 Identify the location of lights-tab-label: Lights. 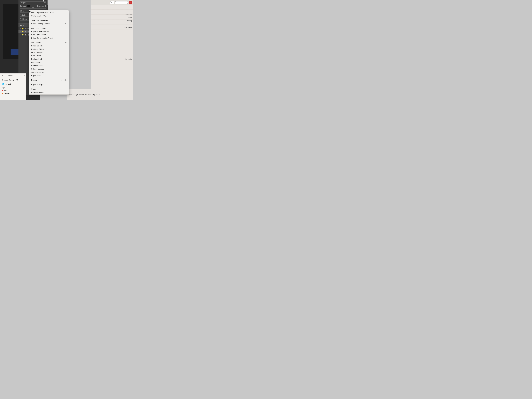
(22, 25).